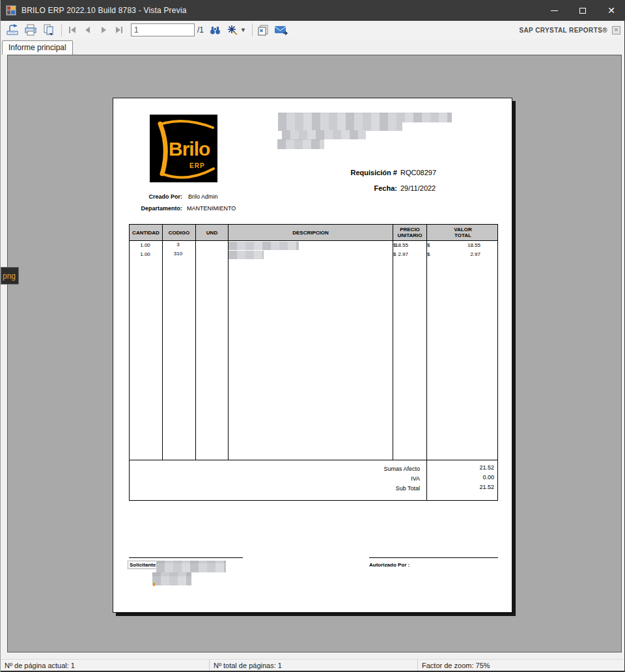 Image resolution: width=625 pixels, height=672 pixels. I want to click on previous-page-icon, so click(88, 30).